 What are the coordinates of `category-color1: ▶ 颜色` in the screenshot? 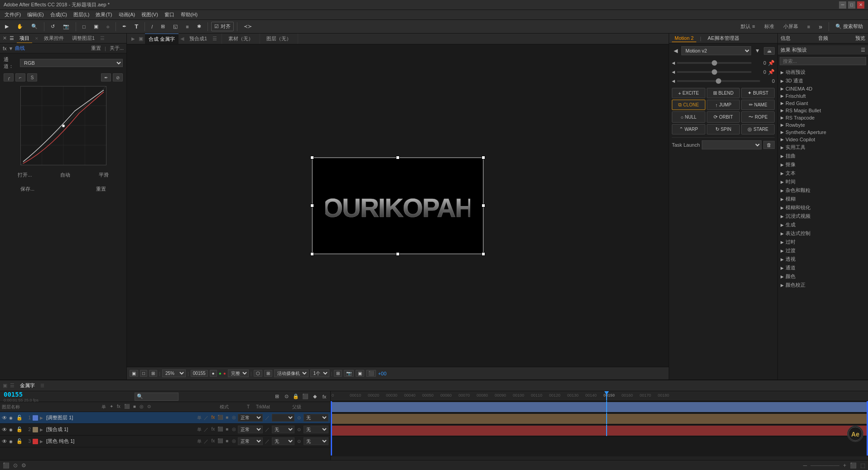 It's located at (823, 276).